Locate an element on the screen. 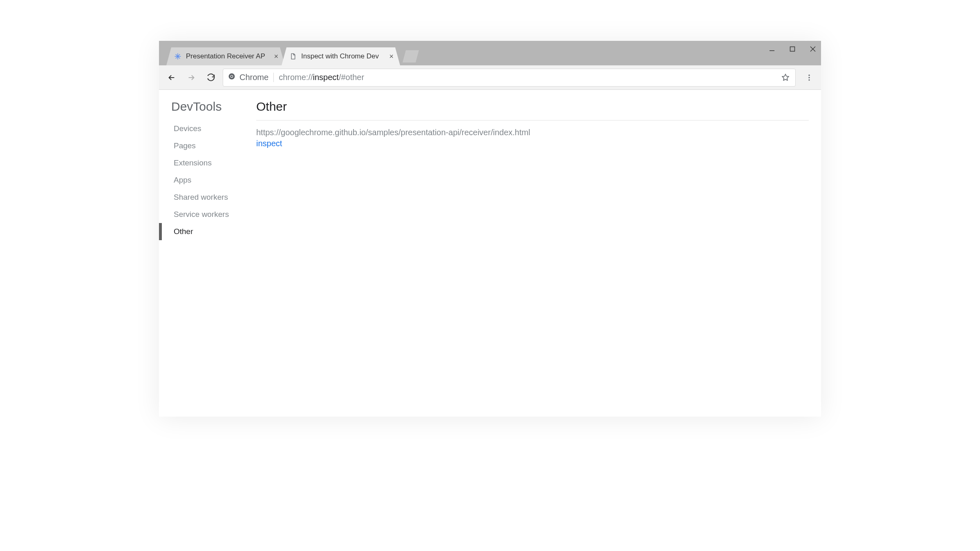  close-window-button is located at coordinates (813, 49).